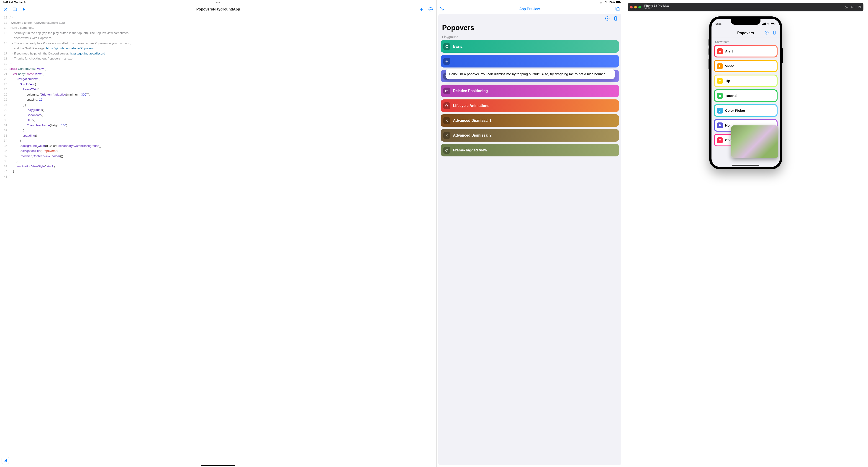  Describe the element at coordinates (611, 2) in the screenshot. I see `battery-pct: 100%` at that location.